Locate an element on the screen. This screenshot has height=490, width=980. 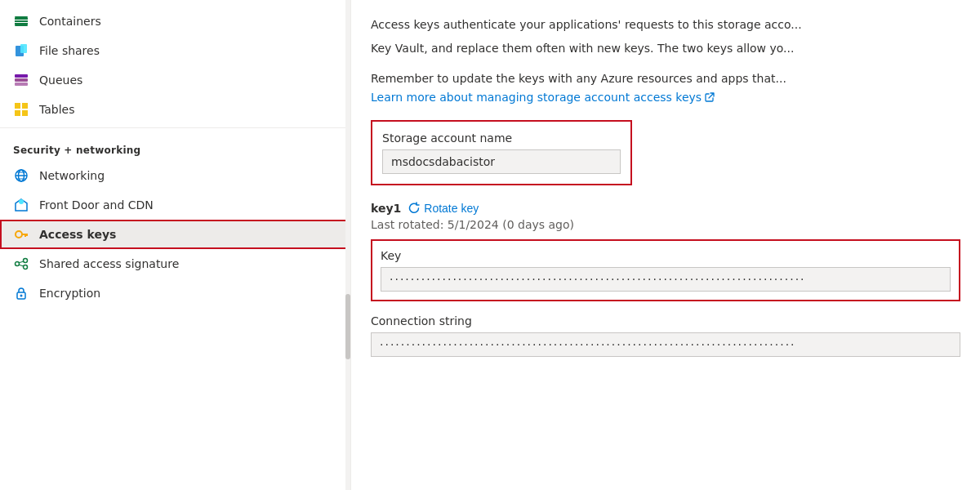
key1-label: key1 is located at coordinates (385, 208).